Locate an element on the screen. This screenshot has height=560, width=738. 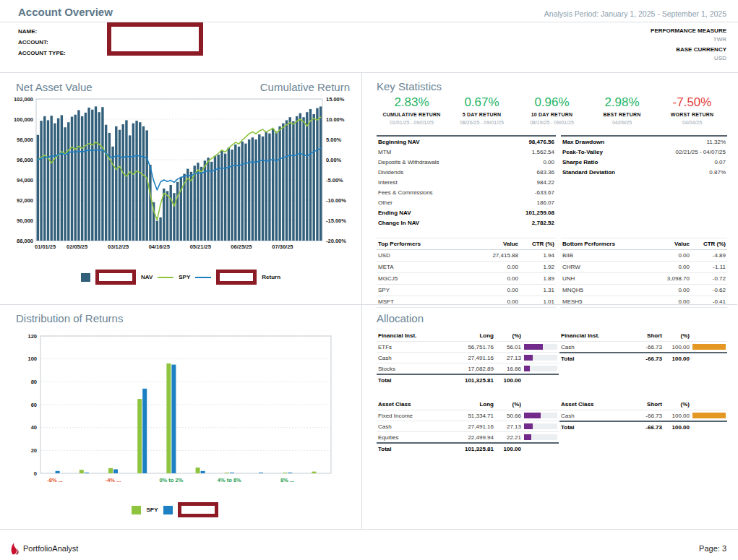
row-label: Beginning NAV is located at coordinates (399, 142).